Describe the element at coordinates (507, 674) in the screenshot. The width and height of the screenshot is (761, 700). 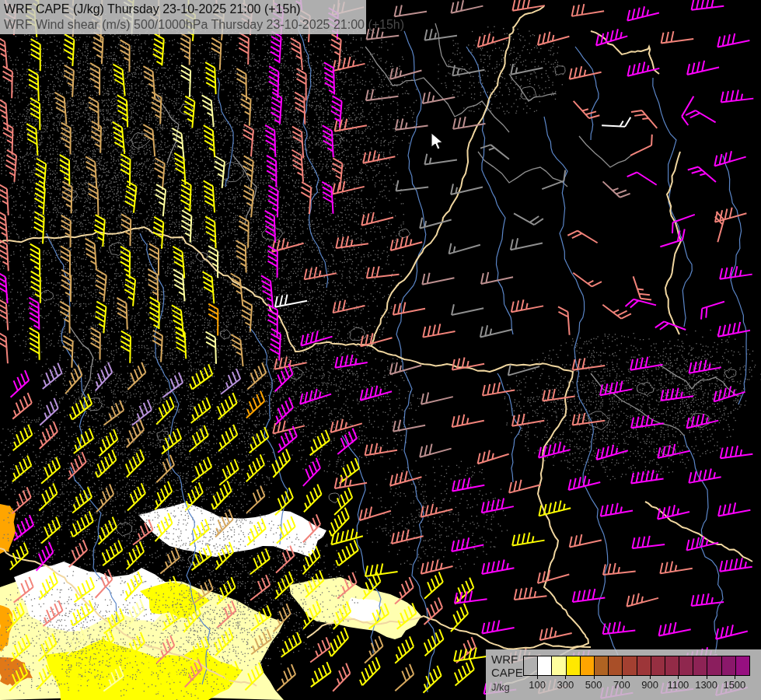
I see `legend-labels: WRF CAPE J/kg` at that location.